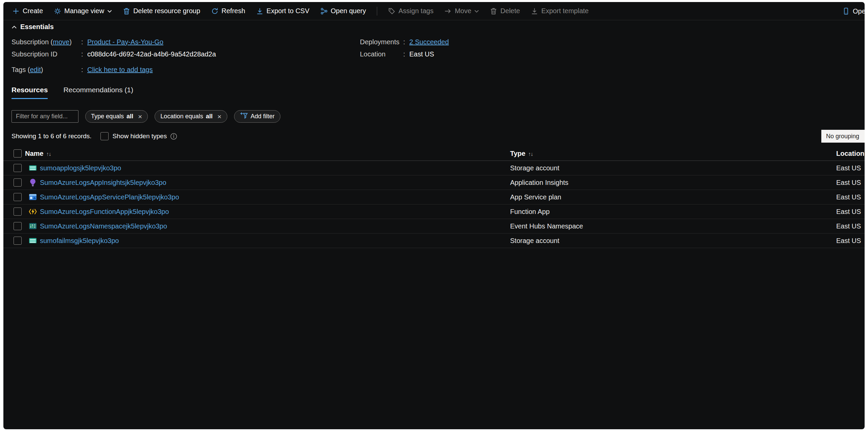  What do you see at coordinates (421, 54) in the screenshot?
I see `location-value: East US` at bounding box center [421, 54].